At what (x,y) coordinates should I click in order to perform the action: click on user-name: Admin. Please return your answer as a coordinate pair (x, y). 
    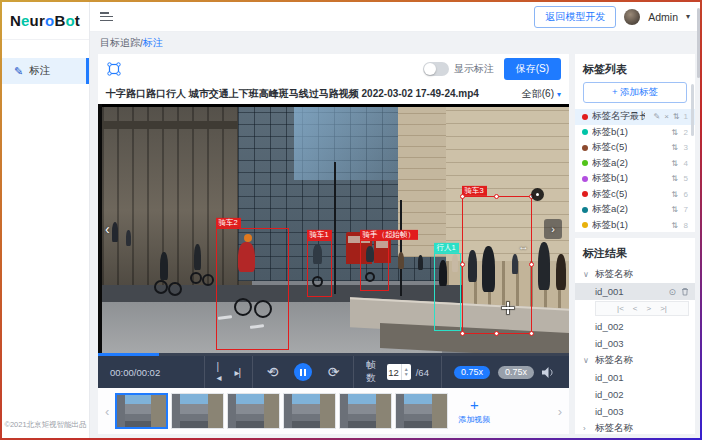
    Looking at the image, I should click on (663, 17).